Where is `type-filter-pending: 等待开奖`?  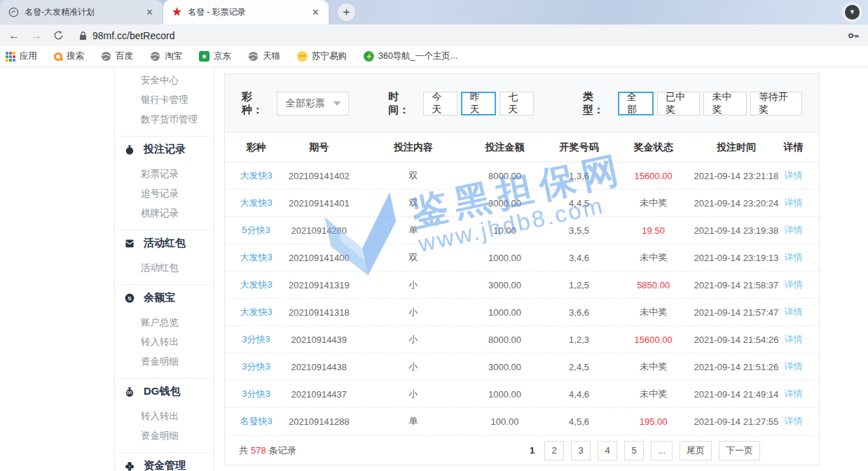 type-filter-pending: 等待开奖 is located at coordinates (776, 104).